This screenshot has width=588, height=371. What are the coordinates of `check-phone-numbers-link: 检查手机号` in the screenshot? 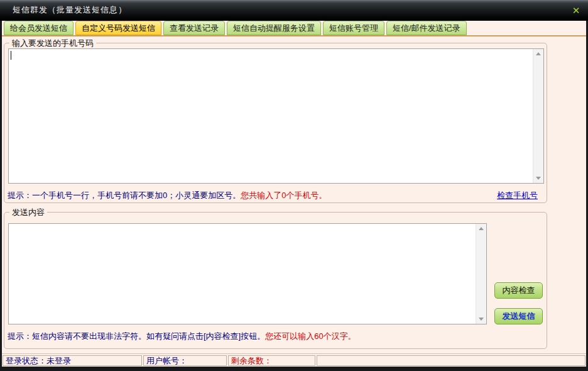 It's located at (518, 196).